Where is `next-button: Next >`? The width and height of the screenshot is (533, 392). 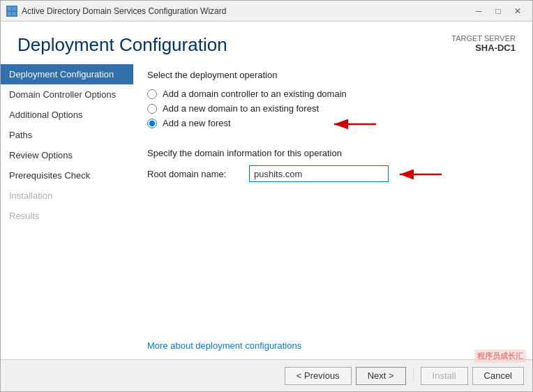 next-button: Next > is located at coordinates (381, 376).